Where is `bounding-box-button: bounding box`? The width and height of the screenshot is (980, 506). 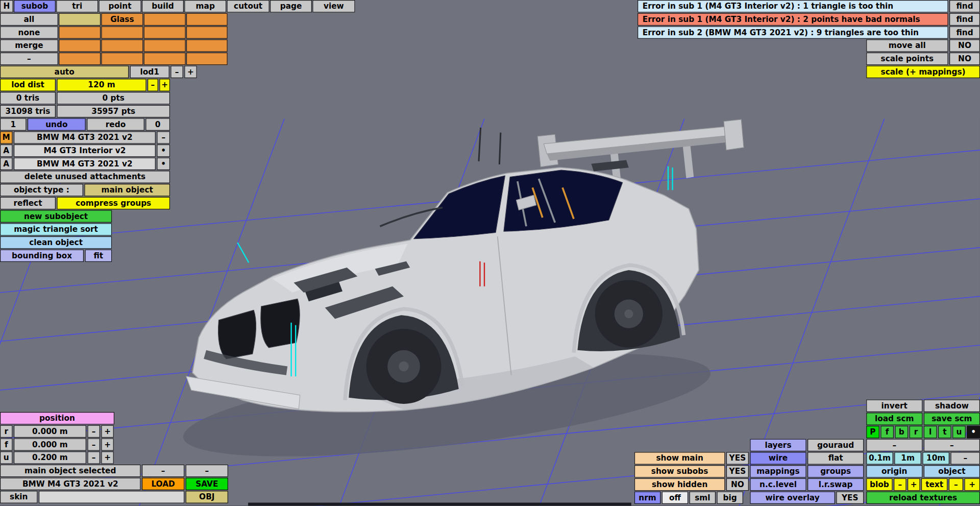
bounding-box-button: bounding box is located at coordinates (42, 256).